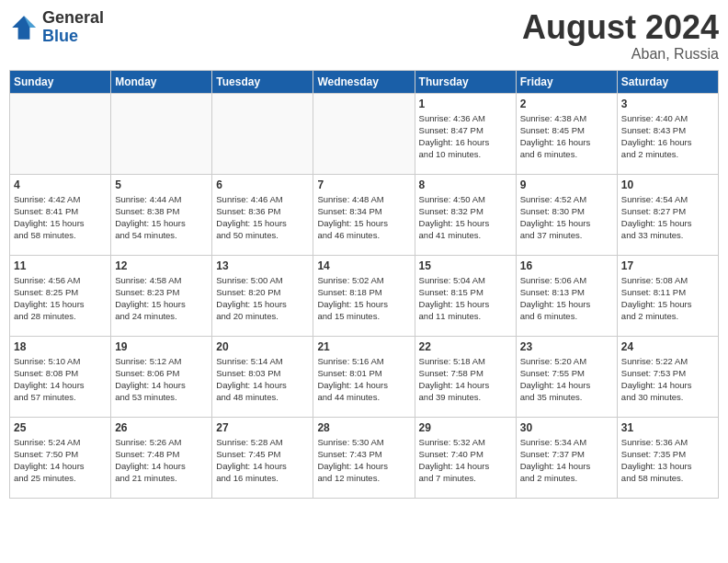 This screenshot has height=563, width=728. What do you see at coordinates (364, 133) in the screenshot?
I see `week-row-1: 1Sunrise: 4:36 AM Sunset: 8:47 PM Daylig…` at bounding box center [364, 133].